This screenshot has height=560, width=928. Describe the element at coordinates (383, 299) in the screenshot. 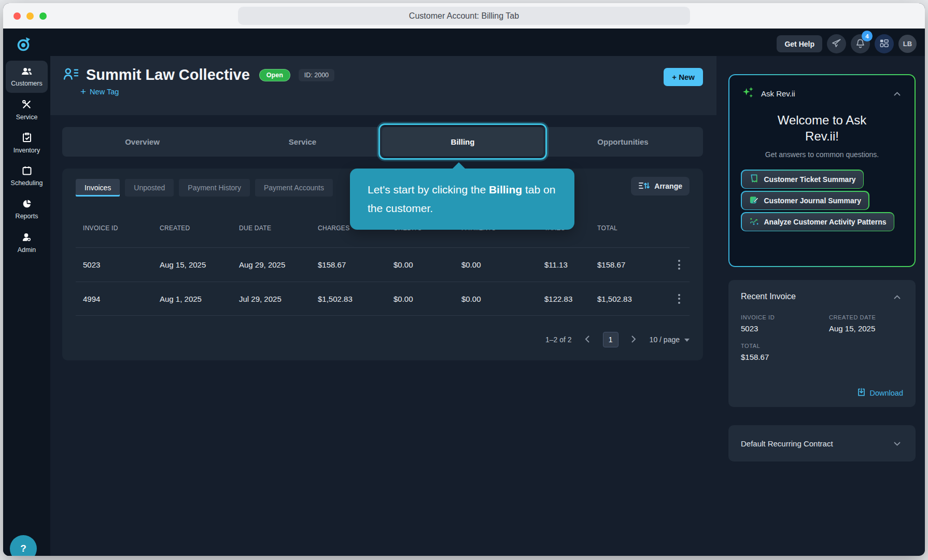

I see `invoice-row: 4994 Aug 1, 2025 Jul 29, 2025 $1,502.83 …` at that location.